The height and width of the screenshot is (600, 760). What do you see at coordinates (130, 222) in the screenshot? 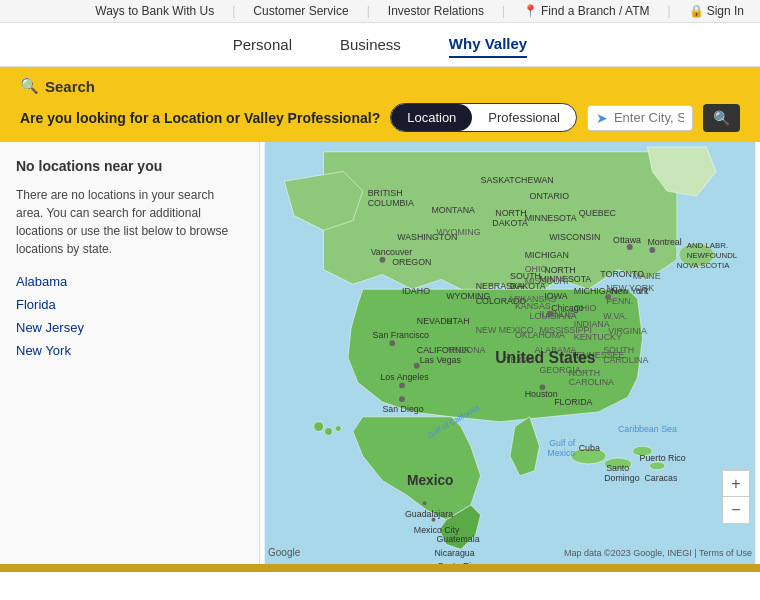
I see `no-locations-description: There are no locations in your search ar…` at bounding box center [130, 222].